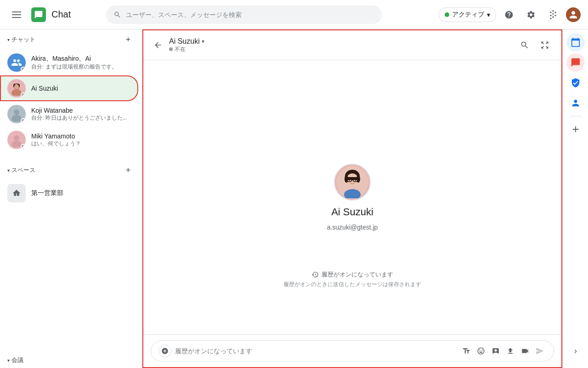 This screenshot has height=368, width=588. What do you see at coordinates (466, 351) in the screenshot?
I see `format-text-button` at bounding box center [466, 351].